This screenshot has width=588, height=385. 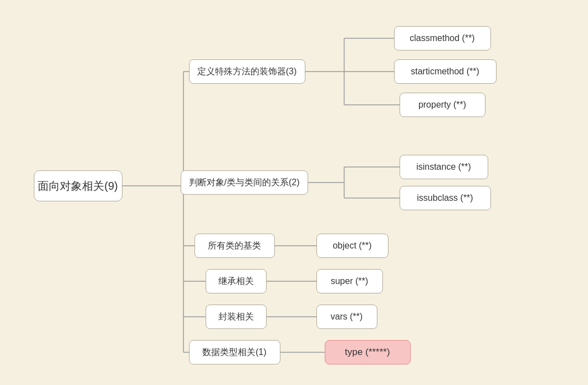 I want to click on node-encapsulation-label: 封装相关, so click(x=236, y=317).